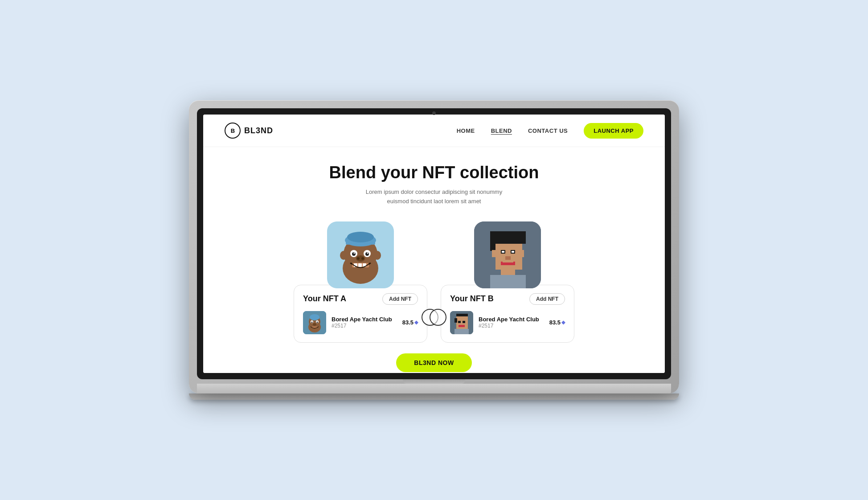  Describe the element at coordinates (434, 182) in the screenshot. I see `hero-section: Blend your NFT collection Lorem ipsum do…` at that location.